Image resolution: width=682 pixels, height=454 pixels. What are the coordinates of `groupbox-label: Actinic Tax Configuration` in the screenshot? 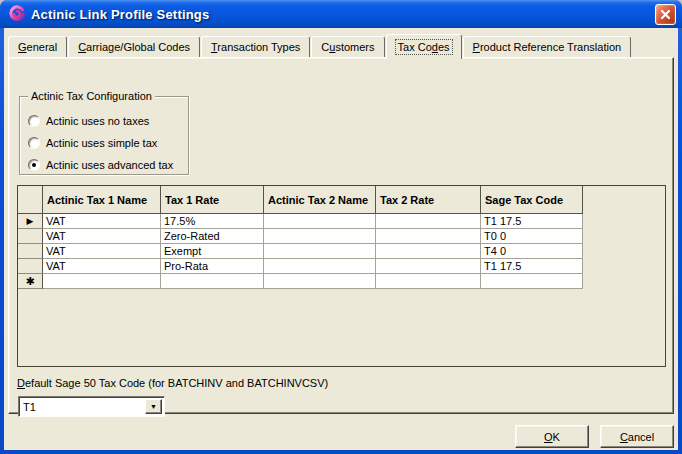 It's located at (92, 96).